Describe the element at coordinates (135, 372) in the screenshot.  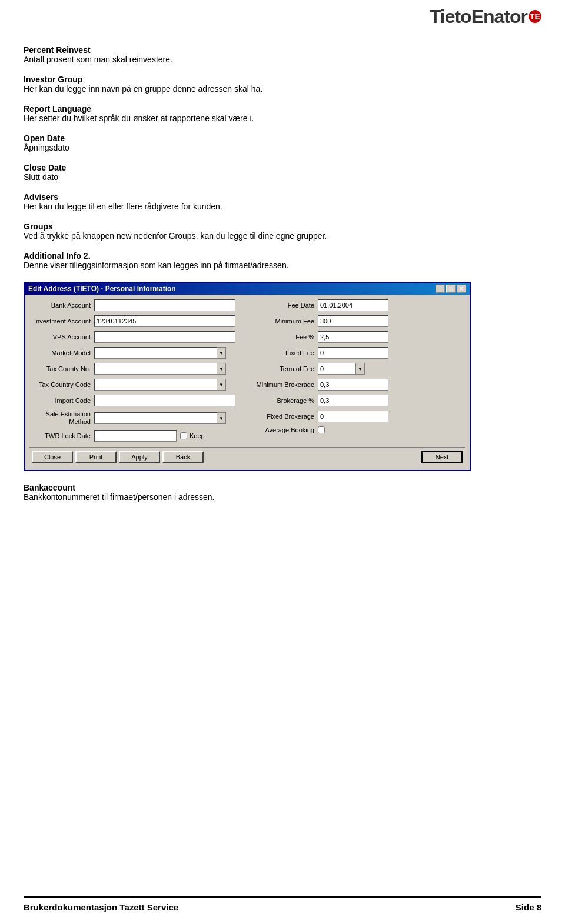
I see `form-left-column: Bank Account Investment Account VPS Acco…` at that location.